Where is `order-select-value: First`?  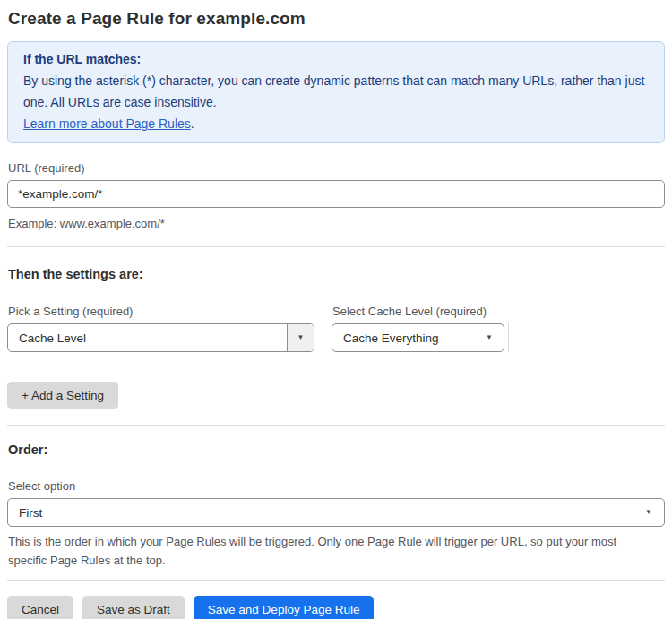 order-select-value: First is located at coordinates (326, 512).